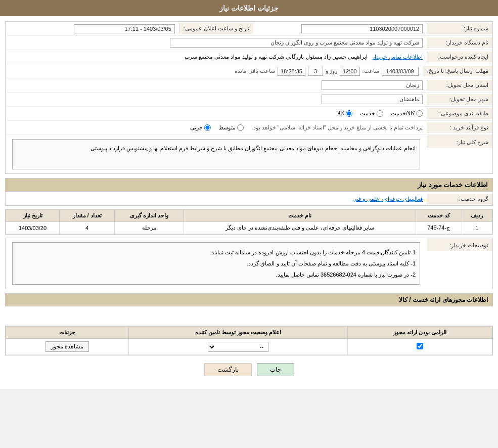 Image resolution: width=498 pixels, height=448 pixels. I want to click on need-number-value: 1103020007000012, so click(362, 29).